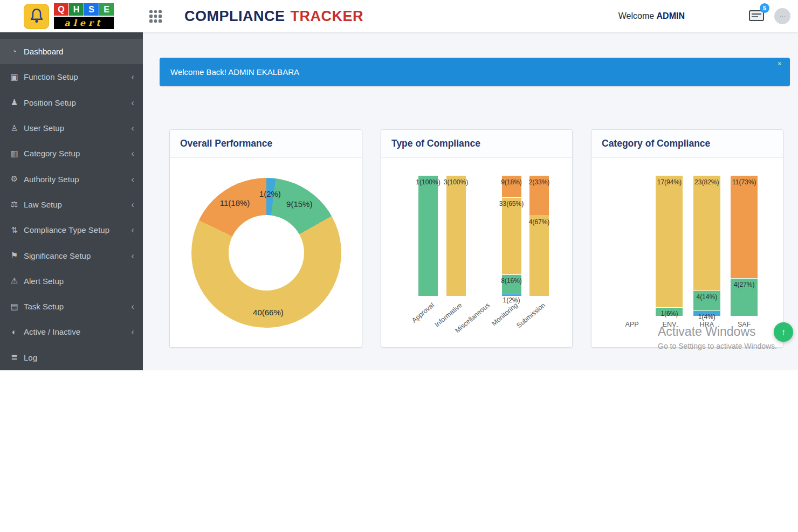 This screenshot has height=532, width=798. I want to click on welcome-prefix: Welcome, so click(636, 16).